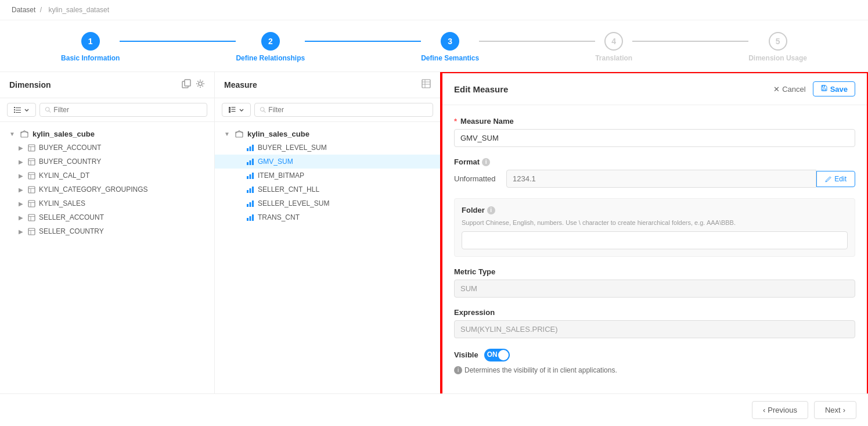  I want to click on step-1-circle: 1, so click(91, 41).